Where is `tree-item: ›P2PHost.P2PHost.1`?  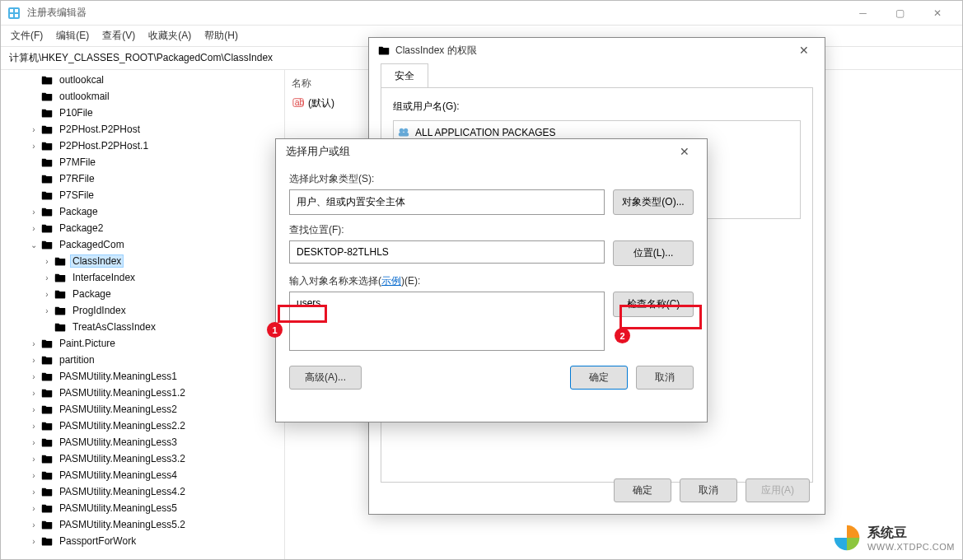 tree-item: ›P2PHost.P2PHost.1 is located at coordinates (143, 146).